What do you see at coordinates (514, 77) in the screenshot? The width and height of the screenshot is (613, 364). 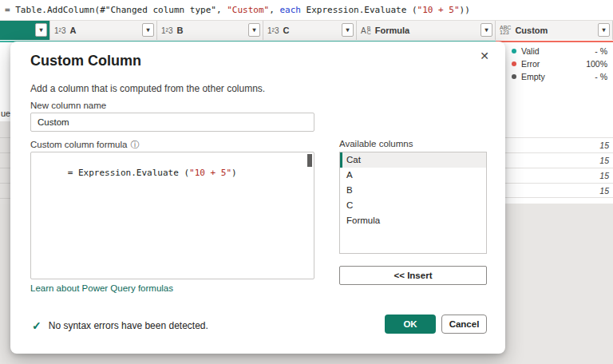 I see `empty-dot-icon` at bounding box center [514, 77].